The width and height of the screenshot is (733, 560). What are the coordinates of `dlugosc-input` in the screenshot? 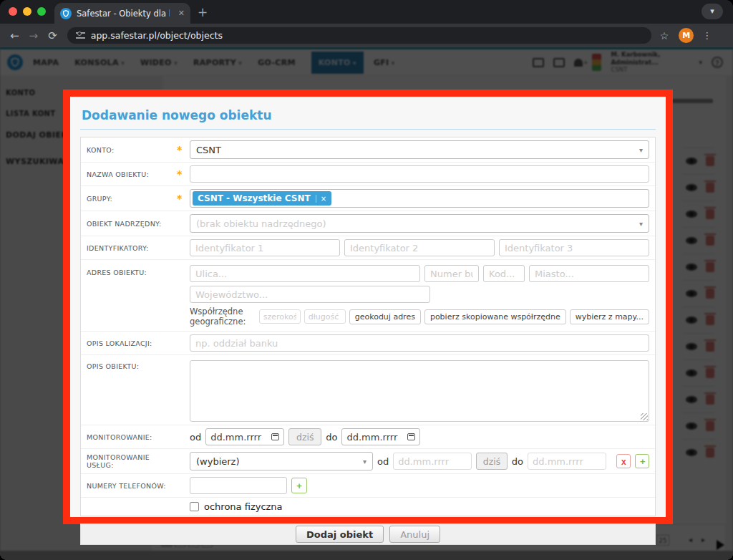 It's located at (325, 317).